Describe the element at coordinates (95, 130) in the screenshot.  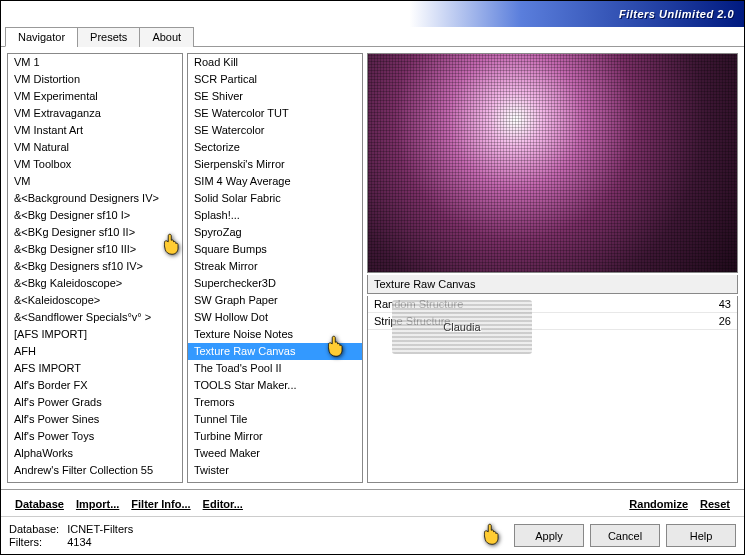
I see `list-item: VM Instant Art` at that location.